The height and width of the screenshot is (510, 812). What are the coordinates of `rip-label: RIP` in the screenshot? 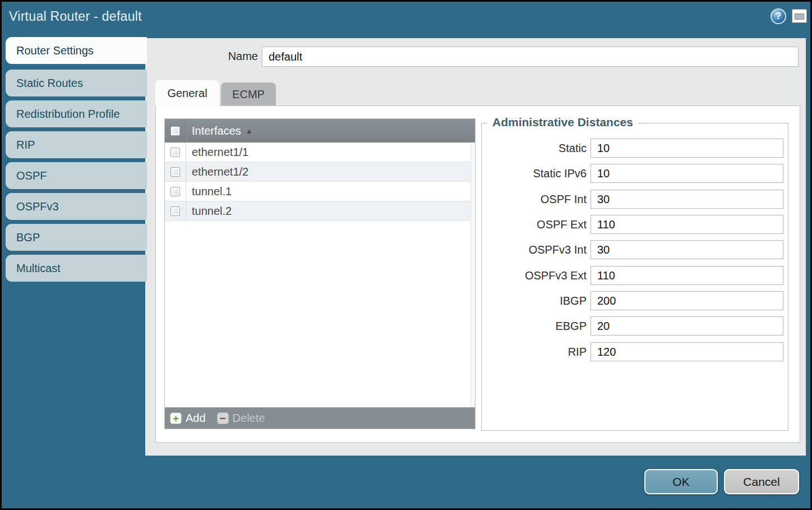 It's located at (534, 352).